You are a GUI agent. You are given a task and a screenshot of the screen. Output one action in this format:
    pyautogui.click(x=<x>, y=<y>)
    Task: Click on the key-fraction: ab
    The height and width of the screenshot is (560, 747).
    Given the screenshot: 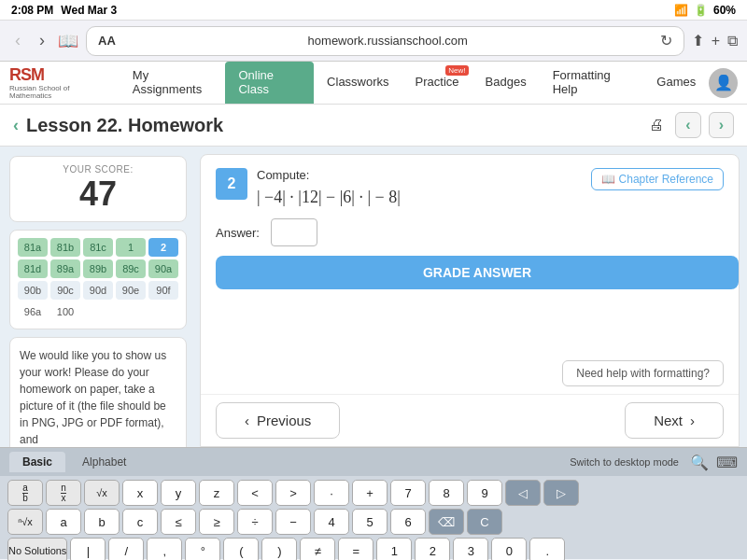 What is the action you would take?
    pyautogui.click(x=25, y=493)
    